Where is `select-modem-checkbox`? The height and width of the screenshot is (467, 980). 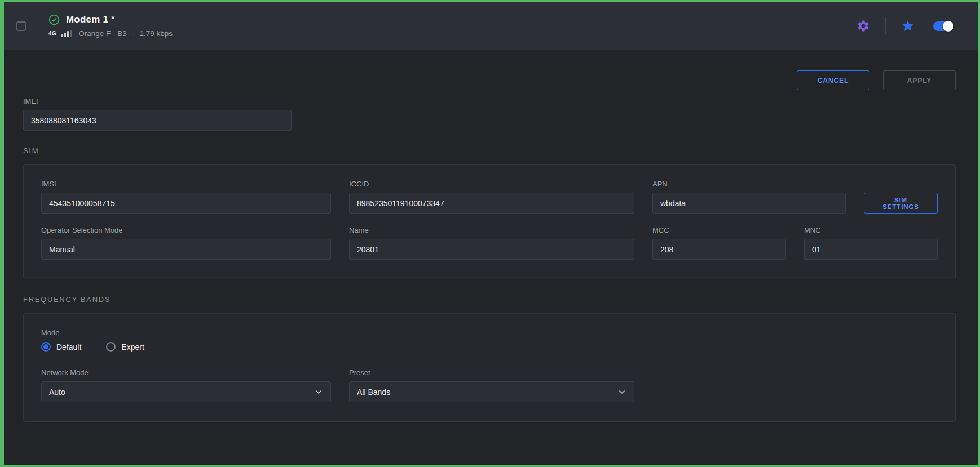
select-modem-checkbox is located at coordinates (21, 26).